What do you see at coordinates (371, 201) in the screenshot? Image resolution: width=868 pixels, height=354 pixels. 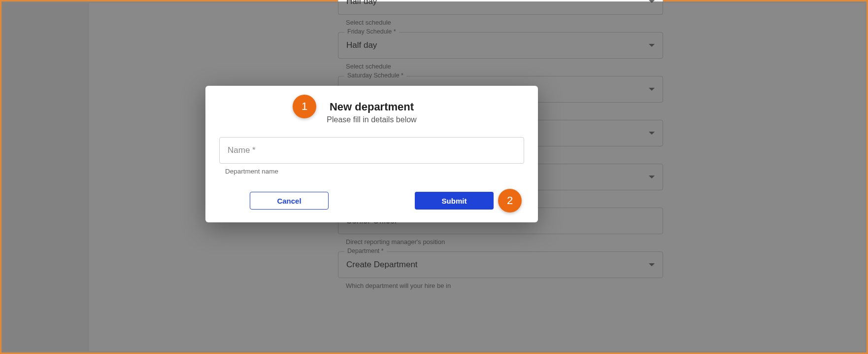 I see `modal-actions: Cancel Submit` at bounding box center [371, 201].